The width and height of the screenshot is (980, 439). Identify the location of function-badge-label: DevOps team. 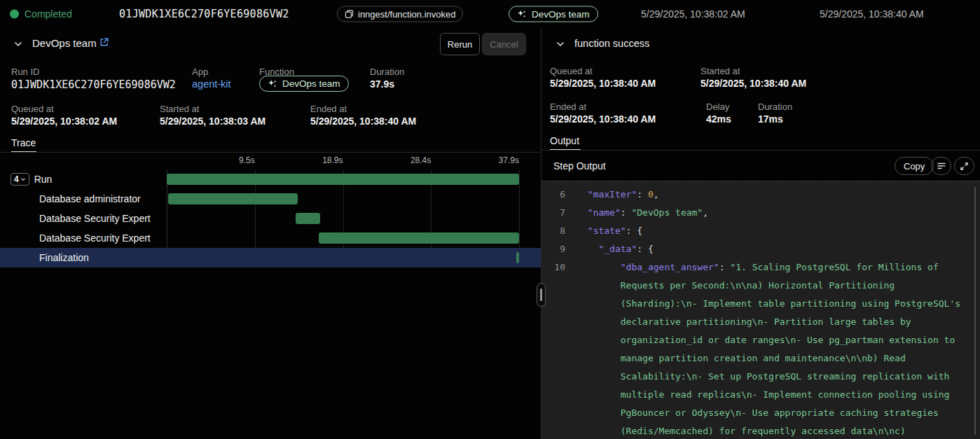
(560, 14).